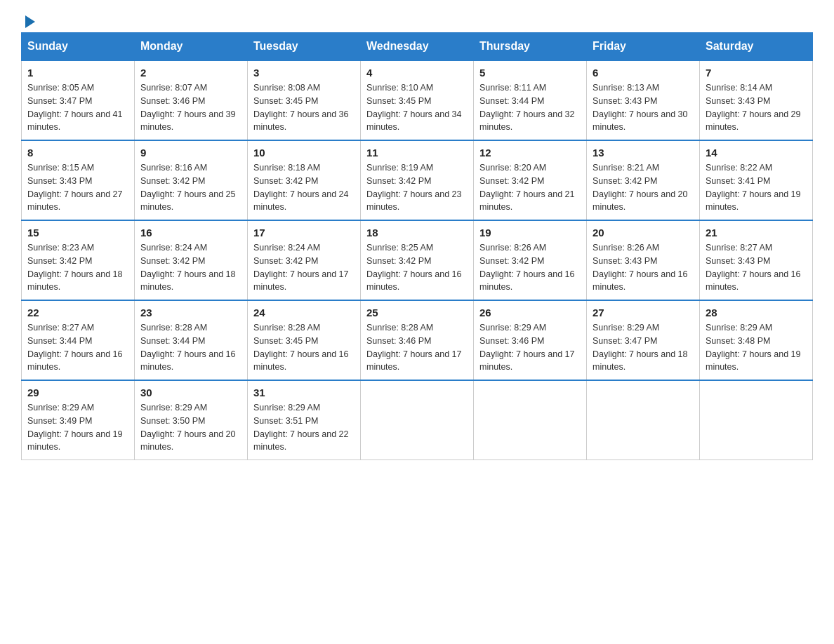 This screenshot has width=834, height=644. I want to click on day-number: 16, so click(191, 233).